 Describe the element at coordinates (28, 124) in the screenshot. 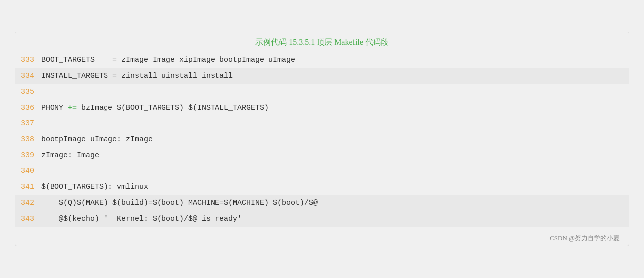

I see `line-number: 337` at that location.